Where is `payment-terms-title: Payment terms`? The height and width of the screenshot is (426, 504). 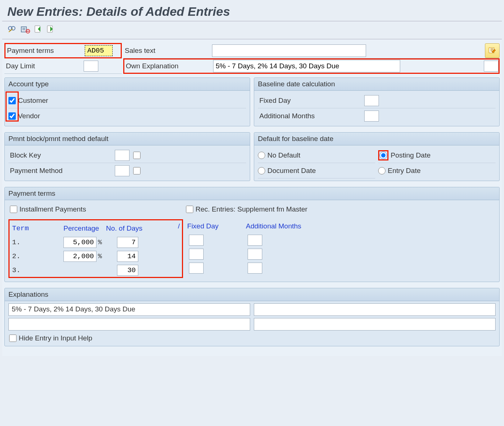
payment-terms-title: Payment terms is located at coordinates (252, 194).